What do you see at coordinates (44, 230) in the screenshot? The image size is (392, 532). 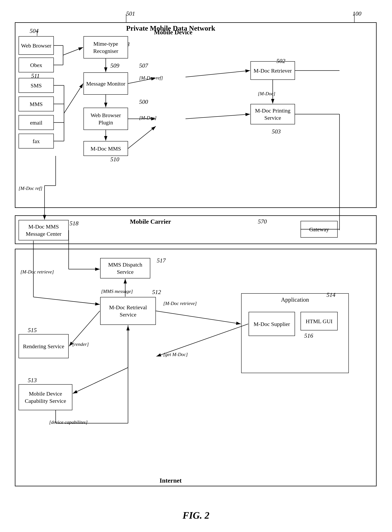 I see `mdoc-mms-center-box: M-Doc MMS Message Center` at bounding box center [44, 230].